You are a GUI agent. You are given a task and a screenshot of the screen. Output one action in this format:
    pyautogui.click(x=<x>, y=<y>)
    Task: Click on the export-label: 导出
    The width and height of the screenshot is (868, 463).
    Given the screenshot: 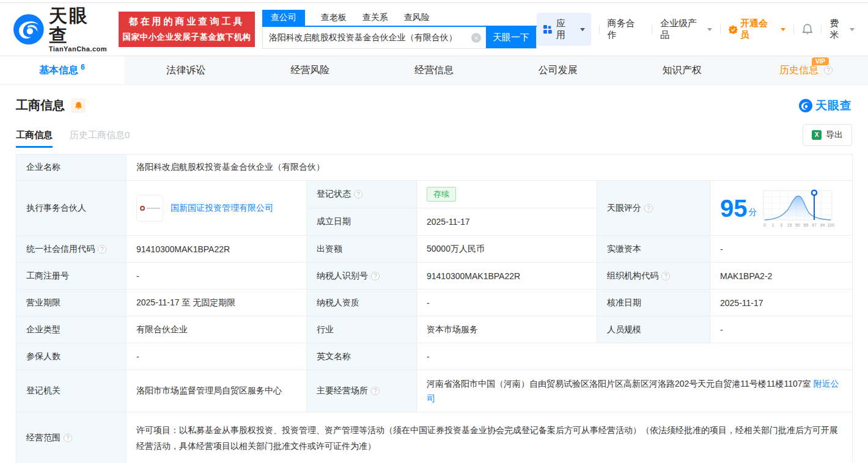 What is the action you would take?
    pyautogui.click(x=834, y=135)
    